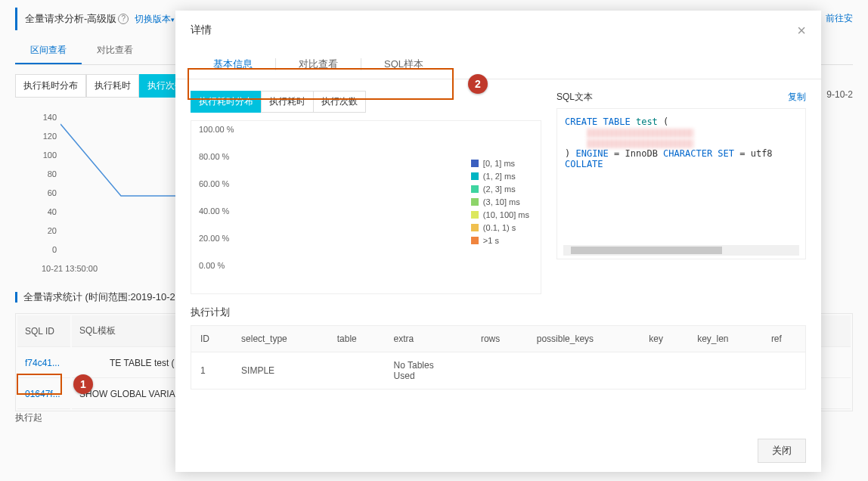 The height and width of the screenshot is (481, 868). I want to click on chart-y-labels: 100.00 % 80.00 % 60.00 % 40.00 % 20.00 %…, so click(216, 206).